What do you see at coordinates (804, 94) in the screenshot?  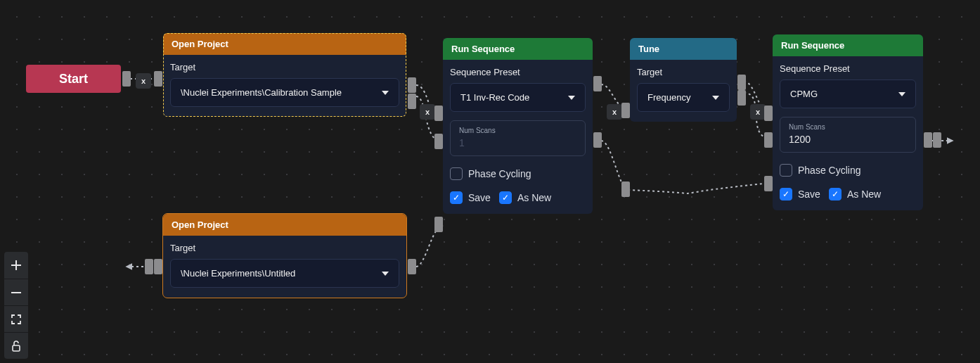 I see `select-value: CPMG` at bounding box center [804, 94].